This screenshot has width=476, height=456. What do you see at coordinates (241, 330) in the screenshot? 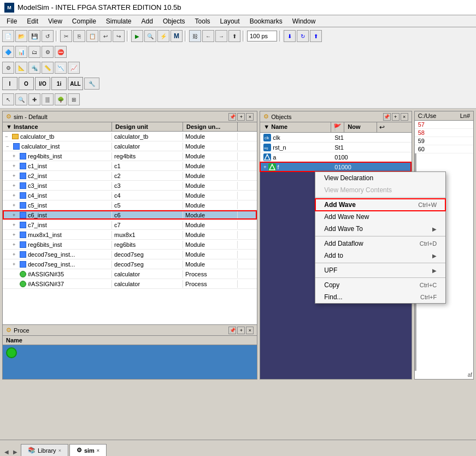
I see `bottom-max: +` at bounding box center [241, 330].